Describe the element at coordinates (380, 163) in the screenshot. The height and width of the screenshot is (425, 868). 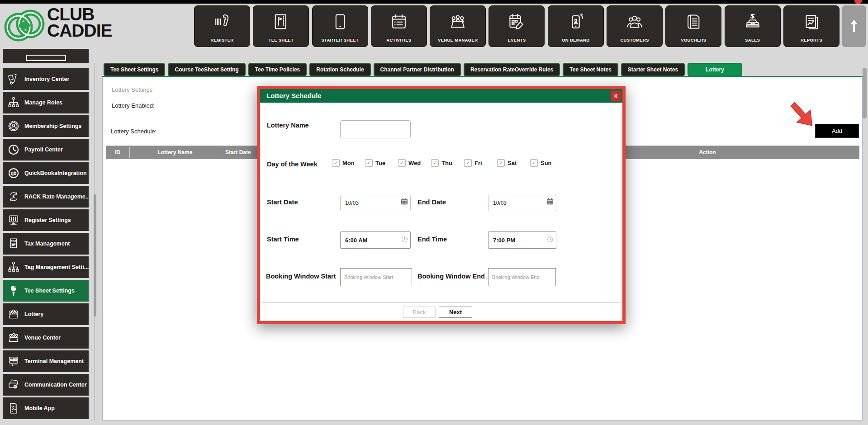
I see `day-checkbox-label: Tue` at that location.